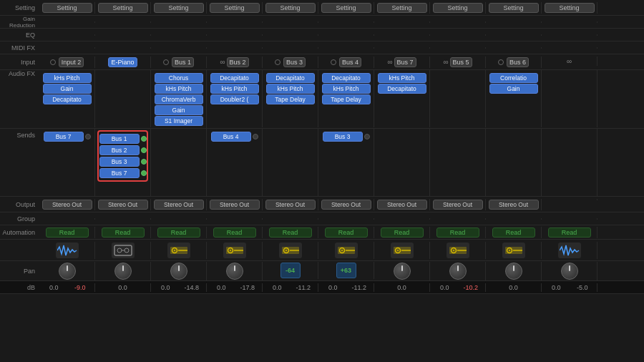 This screenshot has width=644, height=362. Describe the element at coordinates (123, 139) in the screenshot. I see `send-item: Bus 1` at that location.